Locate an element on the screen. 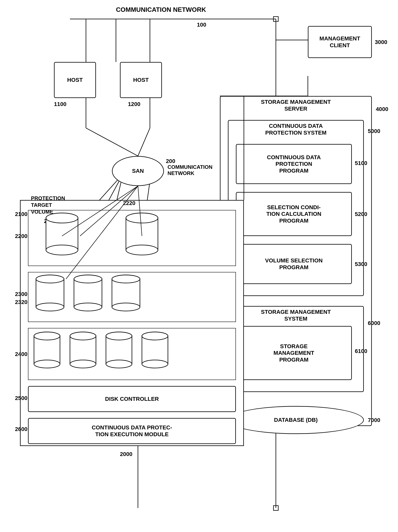 Image resolution: width=398 pixels, height=532 pixels. san-comm-label: COMMUNICATIONNETWORK is located at coordinates (187, 170).